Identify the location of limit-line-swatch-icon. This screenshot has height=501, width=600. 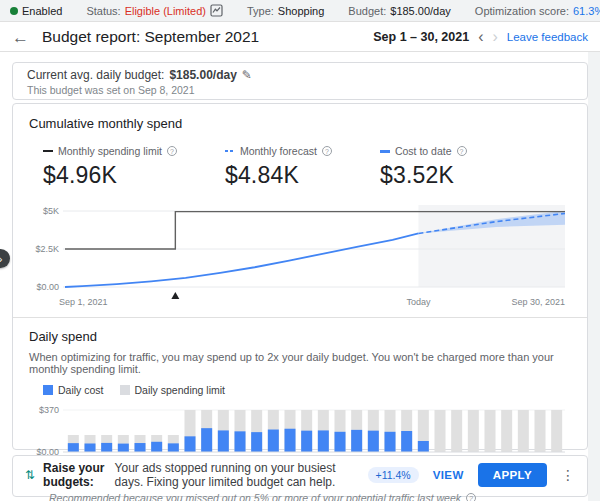
(48, 151).